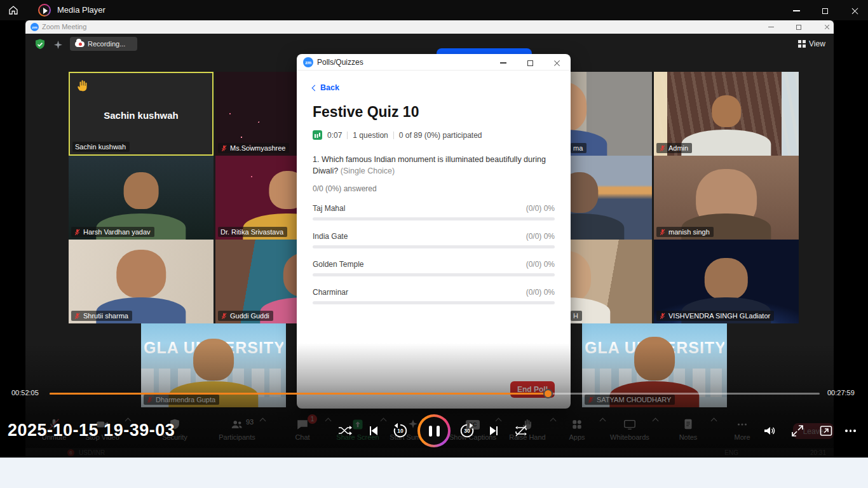  What do you see at coordinates (64, 27) in the screenshot?
I see `zoom-window-title: Zoom Meeting` at bounding box center [64, 27].